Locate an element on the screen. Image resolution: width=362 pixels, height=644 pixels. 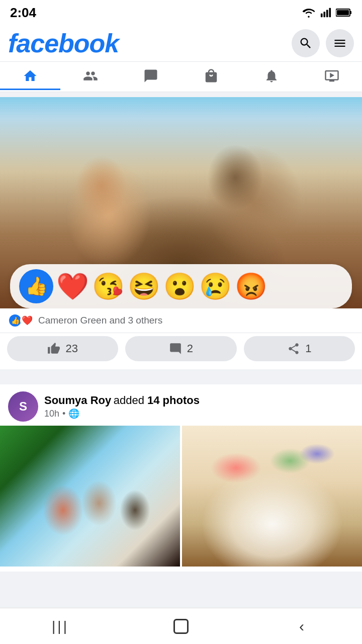
video-icon is located at coordinates (332, 76).